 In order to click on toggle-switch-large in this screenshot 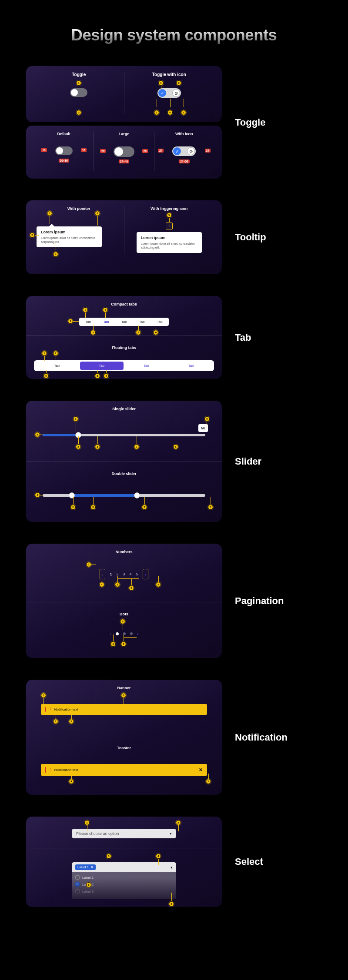, I will do `click(124, 152)`.